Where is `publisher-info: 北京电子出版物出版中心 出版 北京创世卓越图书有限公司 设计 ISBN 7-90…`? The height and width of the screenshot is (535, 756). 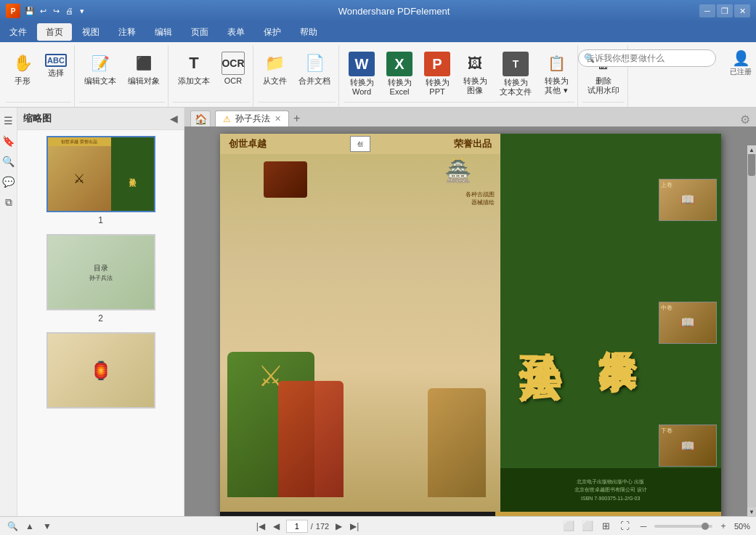 publisher-info: 北京电子出版物出版中心 出版 北京创世卓越图书有限公司 设计 ISBN 7-90… is located at coordinates (611, 490).